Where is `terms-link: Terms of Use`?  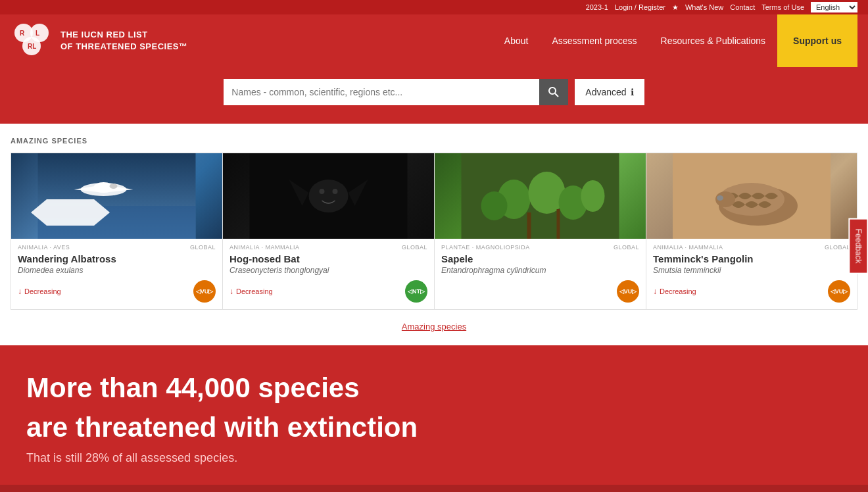 terms-link: Terms of Use is located at coordinates (783, 7).